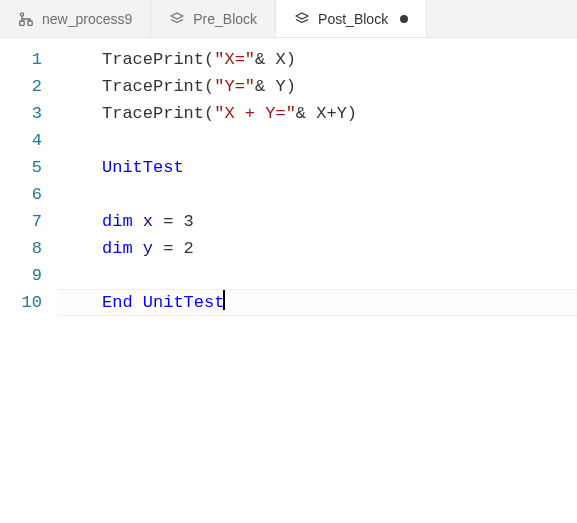  Describe the element at coordinates (318, 222) in the screenshot. I see `code-line: dim x = 3` at that location.